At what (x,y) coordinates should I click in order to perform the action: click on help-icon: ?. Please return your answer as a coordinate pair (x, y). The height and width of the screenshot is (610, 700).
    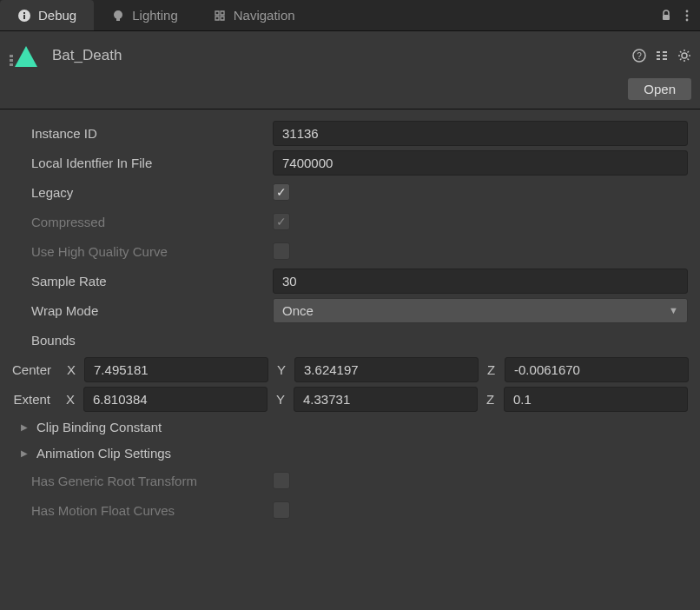
    Looking at the image, I should click on (639, 56).